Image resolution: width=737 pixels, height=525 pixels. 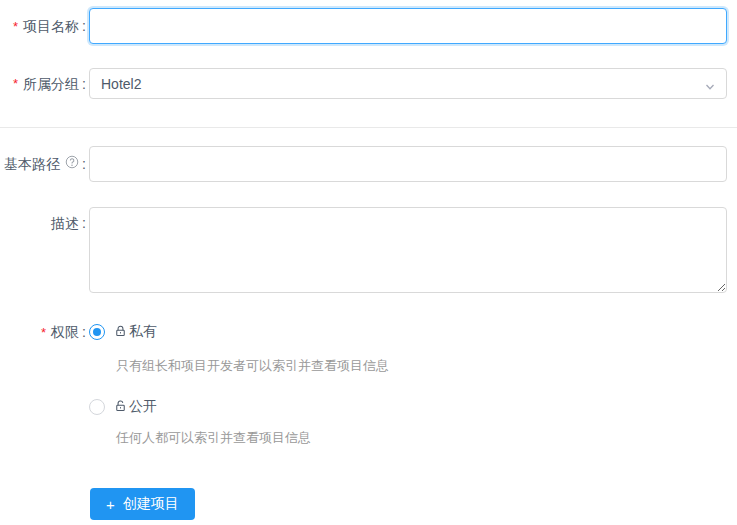 What do you see at coordinates (121, 84) in the screenshot?
I see `group-select-value: Hotel2` at bounding box center [121, 84].